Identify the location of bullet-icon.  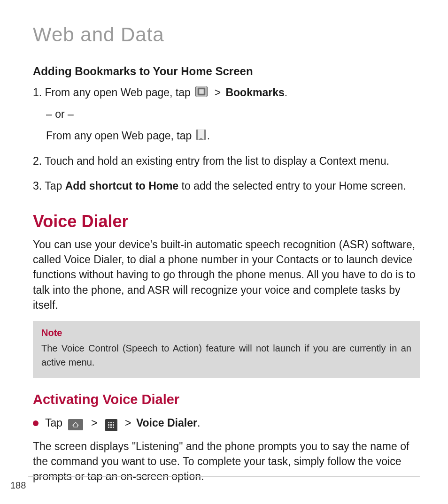
(36, 423).